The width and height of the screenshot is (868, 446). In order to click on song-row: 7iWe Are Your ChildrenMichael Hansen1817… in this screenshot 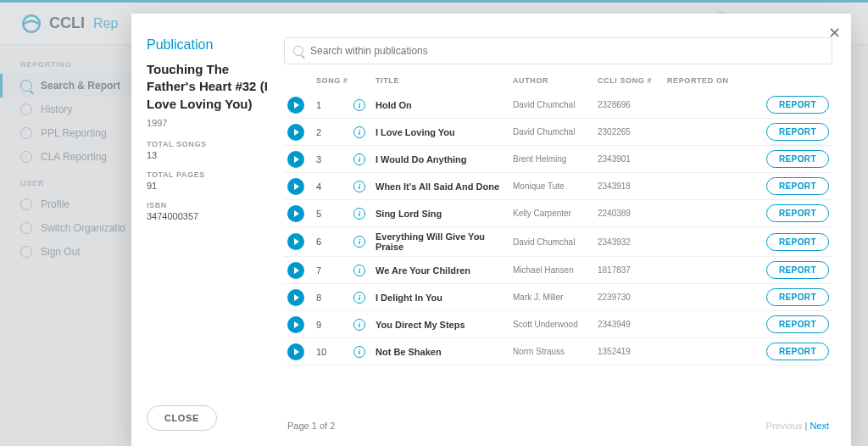, I will do `click(558, 270)`.